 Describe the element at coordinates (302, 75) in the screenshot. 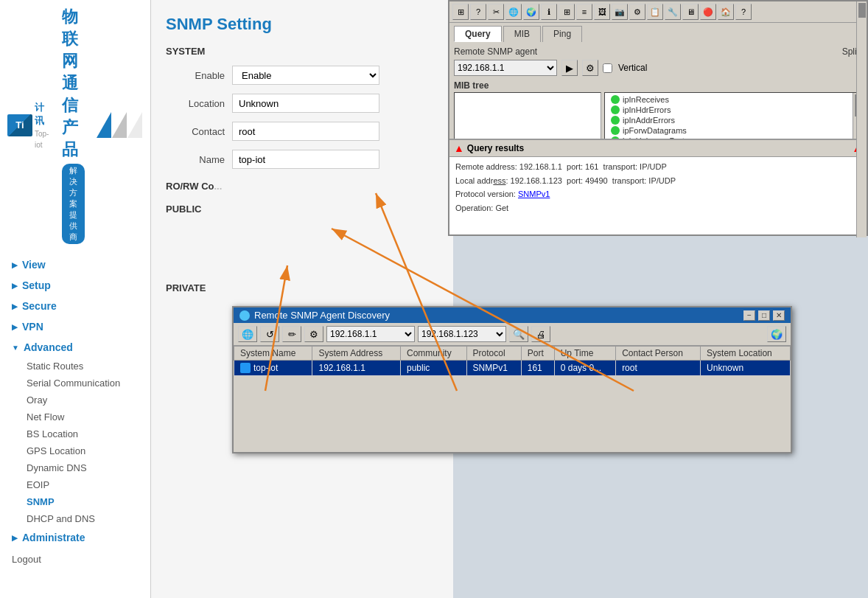

I see `enable-row: Enable Enable` at that location.